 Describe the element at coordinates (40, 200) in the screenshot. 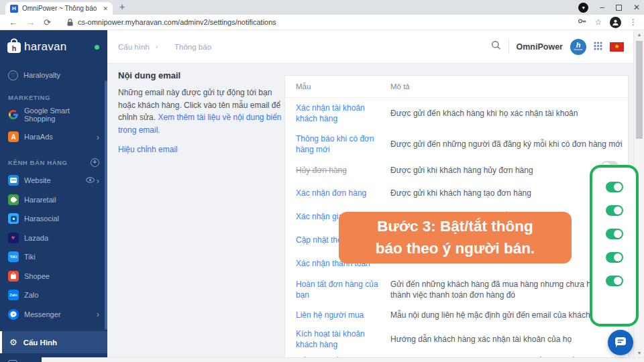

I see `sidebar-item-label: Hararetail` at that location.